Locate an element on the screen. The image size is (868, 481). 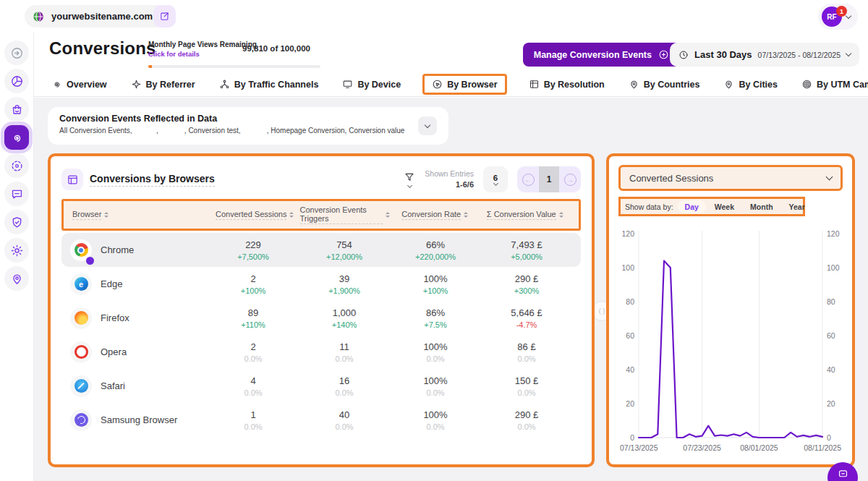
table-title: Conversions by Browsers is located at coordinates (152, 179).